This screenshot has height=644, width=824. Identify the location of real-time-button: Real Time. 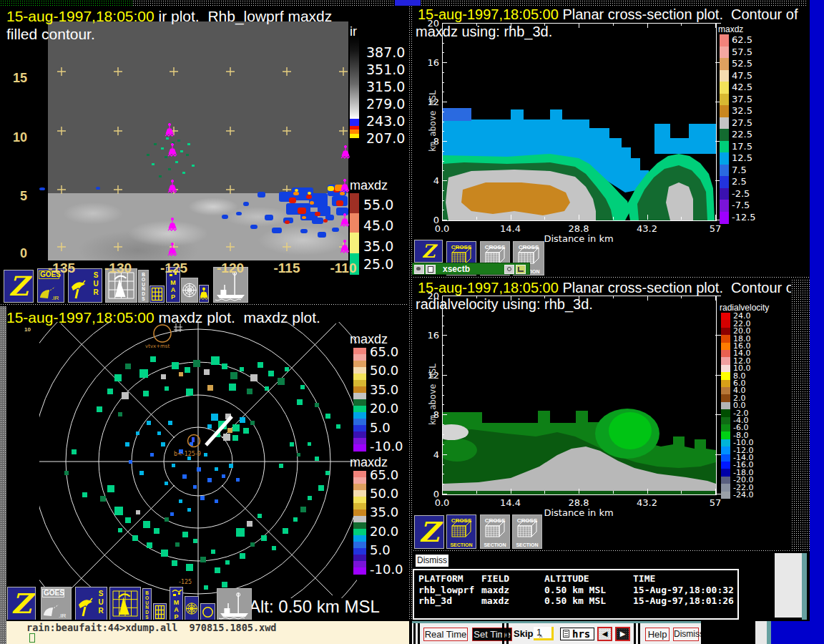
(446, 634).